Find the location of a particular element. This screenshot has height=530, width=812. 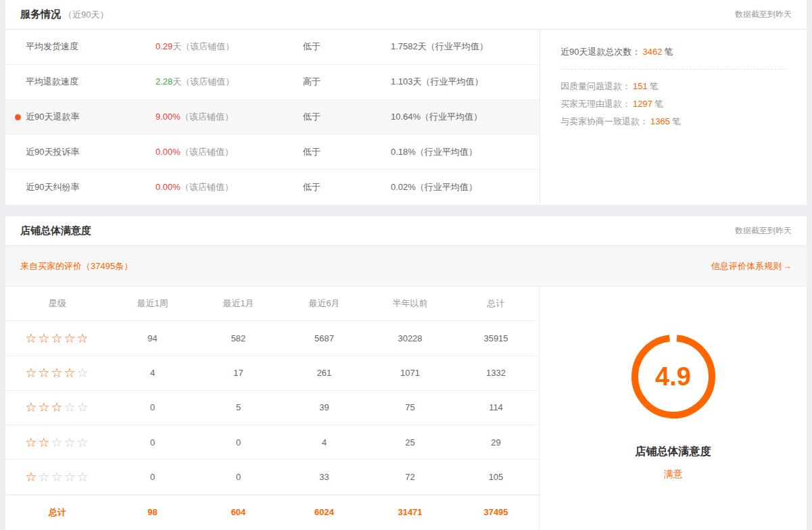

rating-count: 4 is located at coordinates (325, 442).